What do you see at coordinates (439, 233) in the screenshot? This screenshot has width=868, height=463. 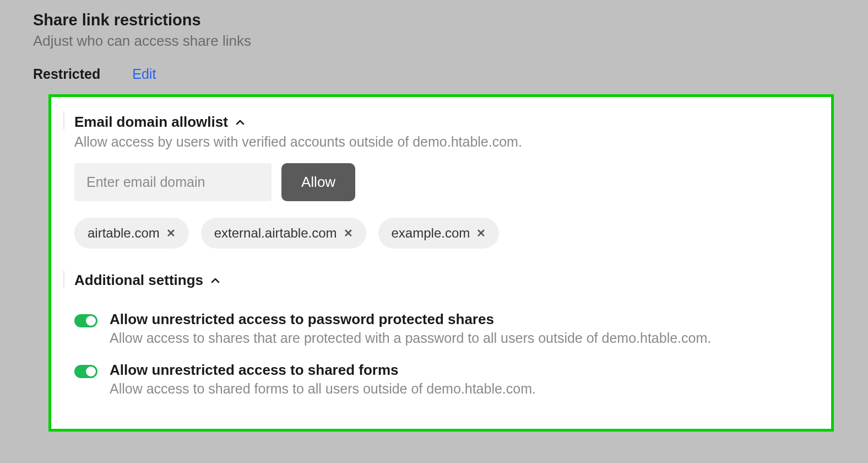 I see `domain-chip: example.com ✕` at bounding box center [439, 233].